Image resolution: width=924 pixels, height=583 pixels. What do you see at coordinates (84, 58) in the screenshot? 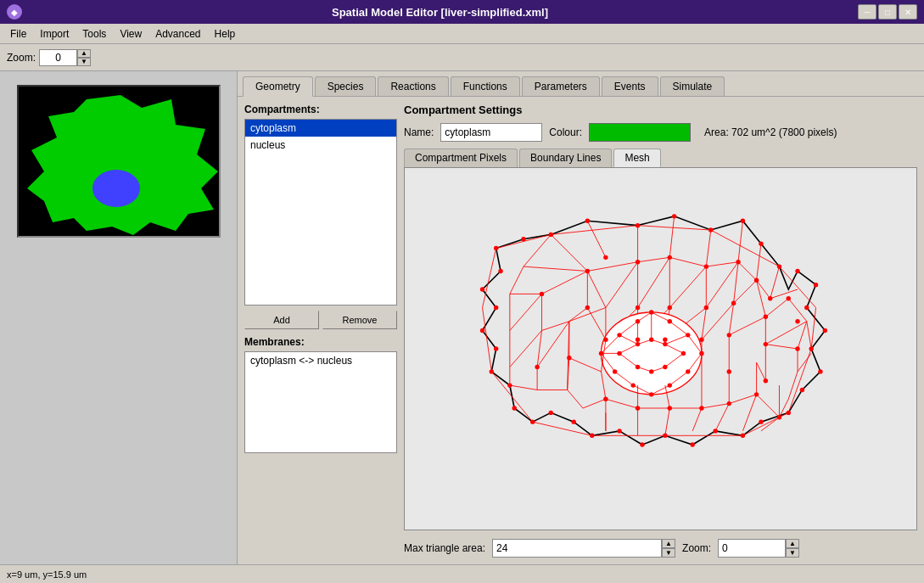
I see `zoom-spinner: ▲ ▼` at bounding box center [84, 58].